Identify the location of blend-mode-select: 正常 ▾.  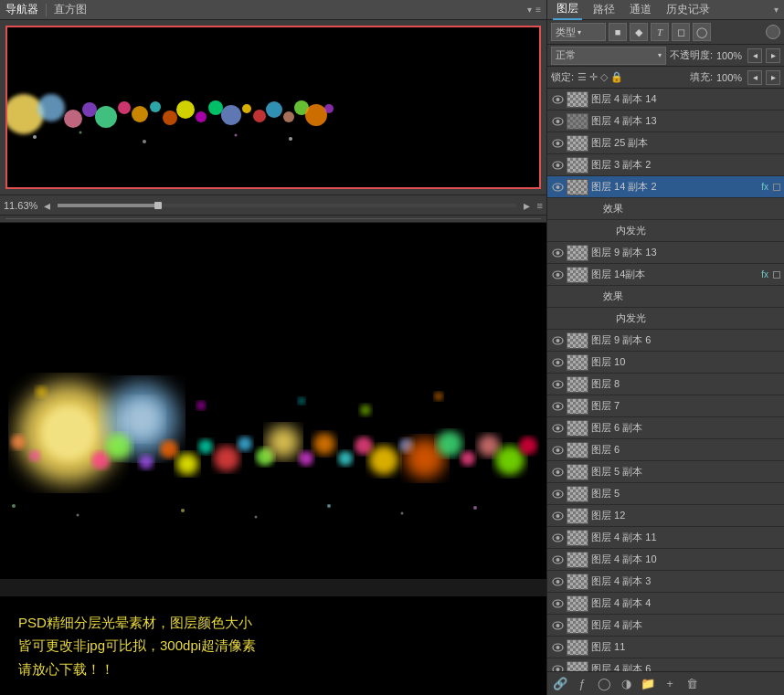
(609, 56).